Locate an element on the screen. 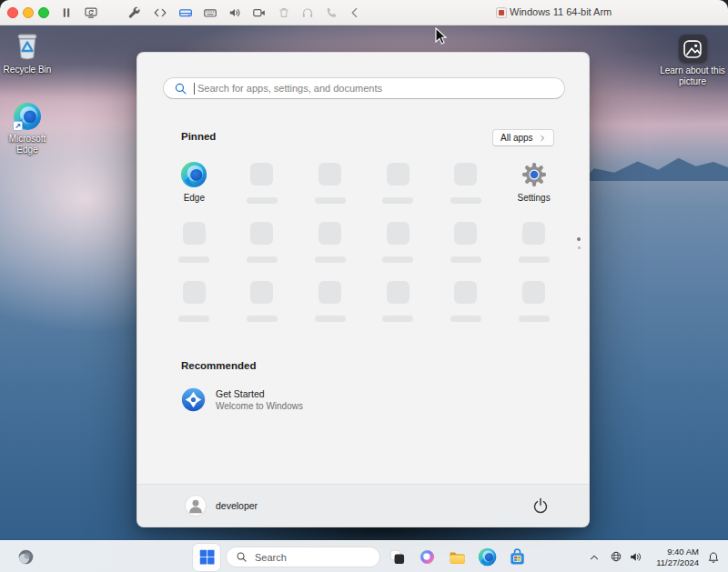  search-icon is located at coordinates (242, 557).